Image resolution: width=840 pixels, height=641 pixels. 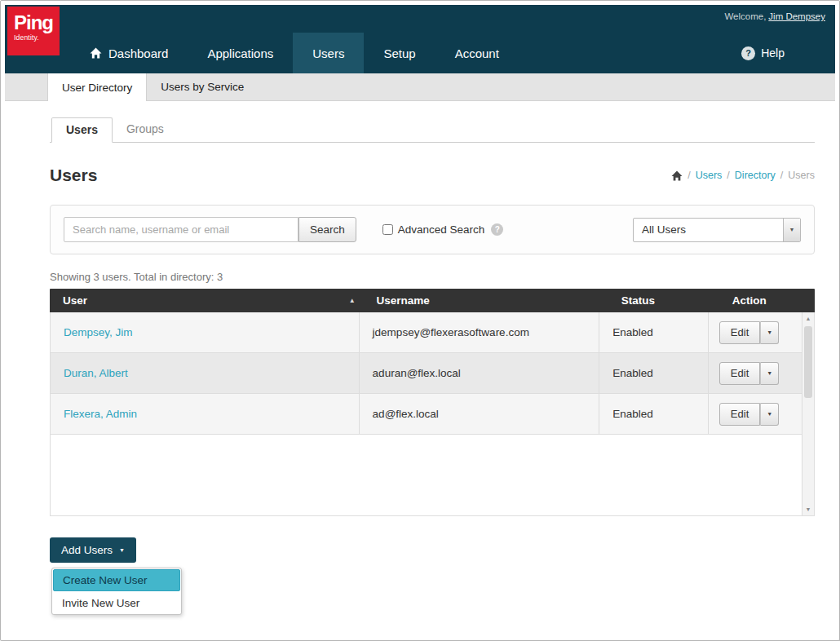 I want to click on add-users-menu: Create New User Invite New User, so click(x=117, y=591).